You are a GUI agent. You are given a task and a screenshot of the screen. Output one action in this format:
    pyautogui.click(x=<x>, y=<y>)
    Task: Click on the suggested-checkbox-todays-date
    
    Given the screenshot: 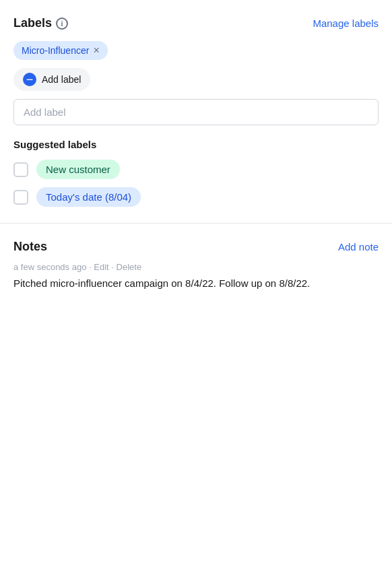 What is the action you would take?
    pyautogui.click(x=21, y=197)
    